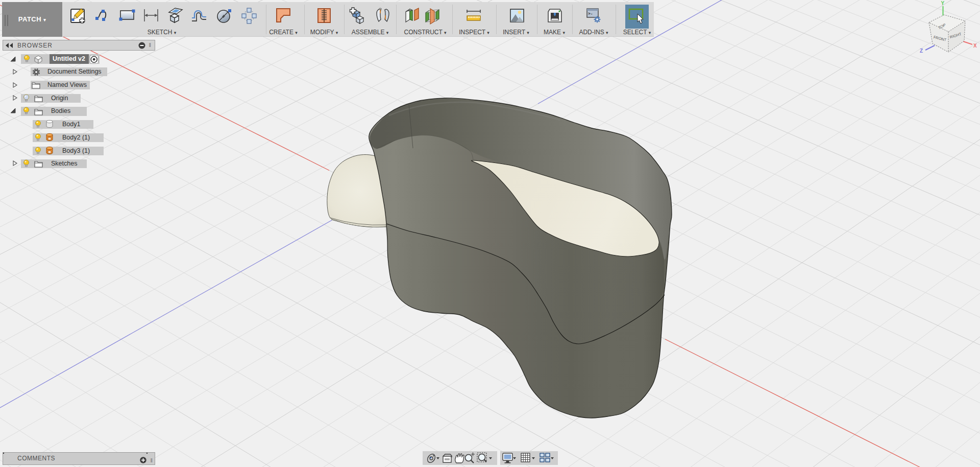  Describe the element at coordinates (921, 51) in the screenshot. I see `svg-text: Z` at that location.